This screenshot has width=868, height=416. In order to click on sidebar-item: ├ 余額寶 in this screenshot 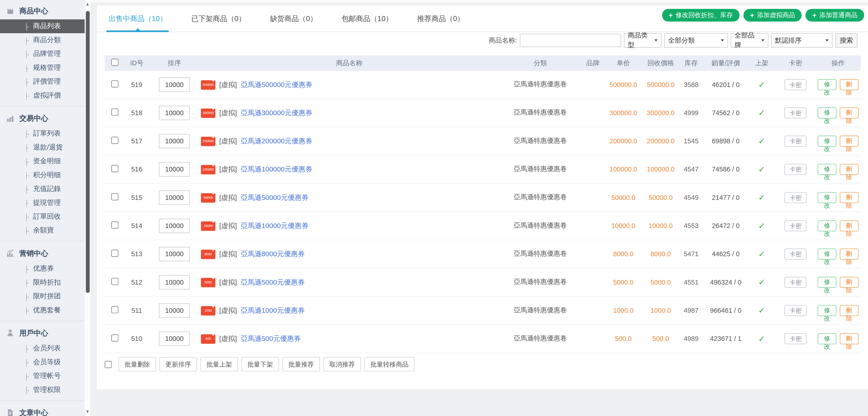, I will do `click(42, 230)`.